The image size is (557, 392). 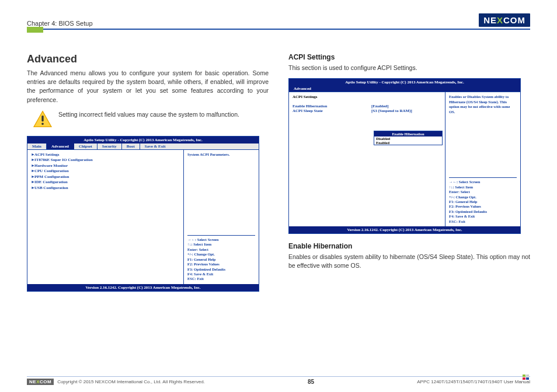 I want to click on logo-part: COM, so click(x=514, y=20).